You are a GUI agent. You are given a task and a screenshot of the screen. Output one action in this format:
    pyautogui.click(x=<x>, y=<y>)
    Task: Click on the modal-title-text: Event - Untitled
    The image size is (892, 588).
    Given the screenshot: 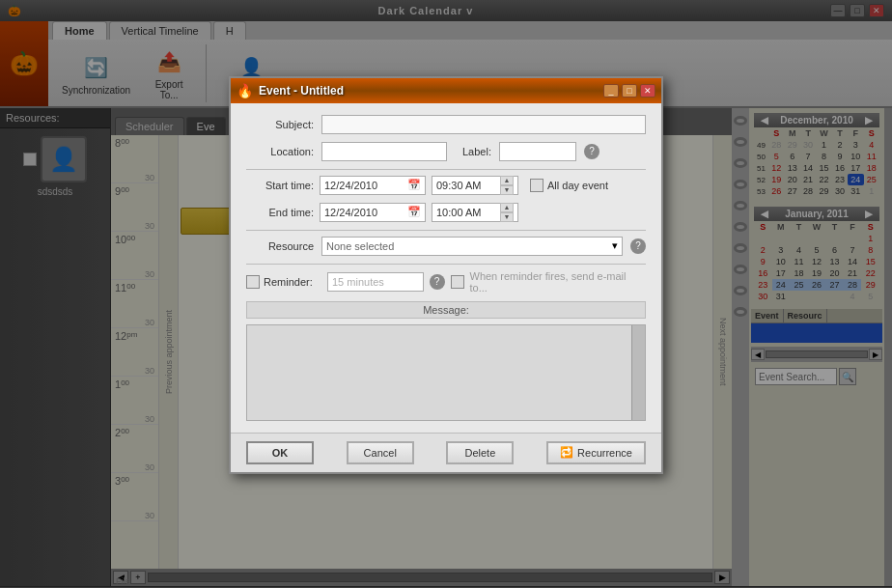 What is the action you would take?
    pyautogui.click(x=429, y=91)
    